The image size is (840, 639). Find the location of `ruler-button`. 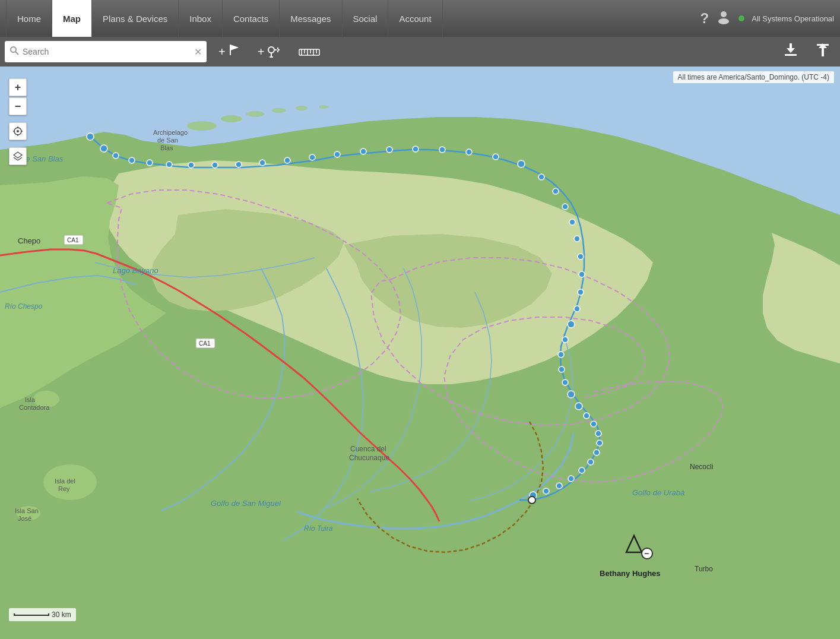

ruler-button is located at coordinates (309, 52).